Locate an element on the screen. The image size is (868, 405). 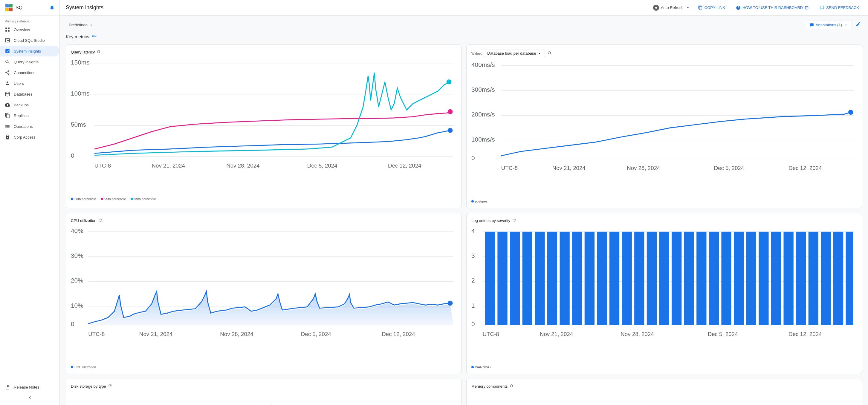
key-metrics-section-title: Key metrics is located at coordinates (464, 36).